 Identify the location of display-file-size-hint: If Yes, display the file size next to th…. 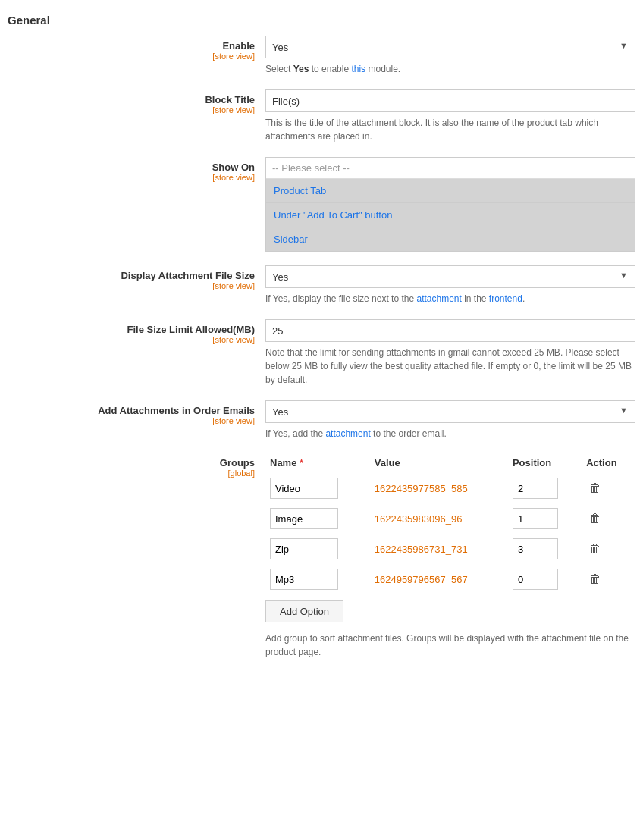
(450, 299).